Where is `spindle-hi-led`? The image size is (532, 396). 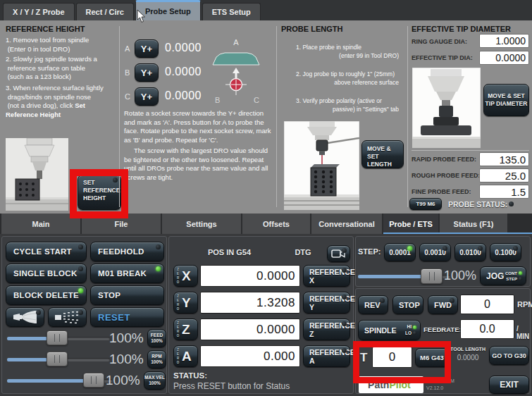
spindle-hi-led is located at coordinates (414, 327).